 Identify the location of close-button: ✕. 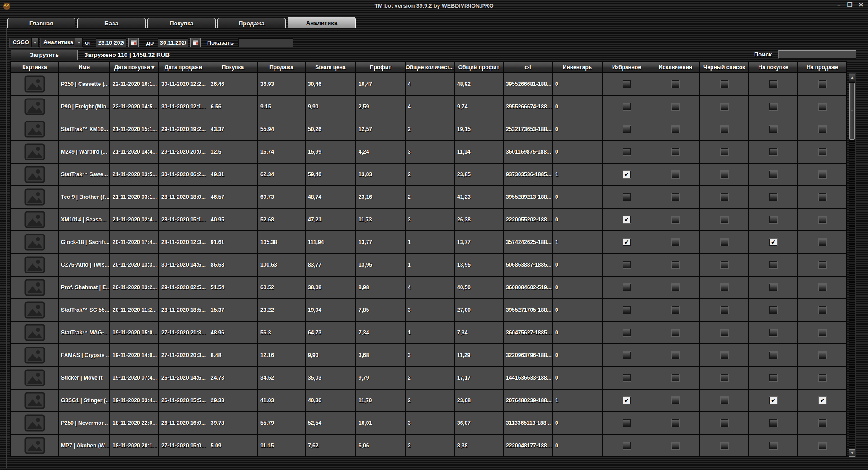
(861, 5).